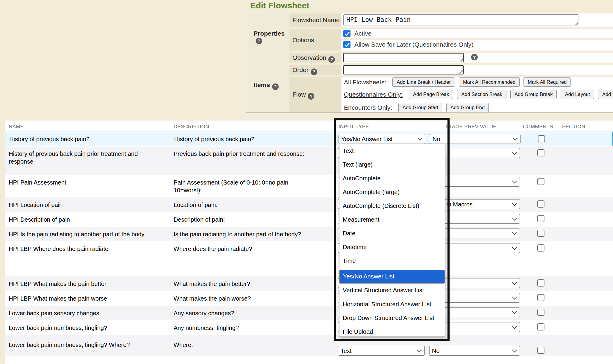 The width and height of the screenshot is (613, 364). What do you see at coordinates (253, 205) in the screenshot?
I see `item-description: Location of pain:` at bounding box center [253, 205].